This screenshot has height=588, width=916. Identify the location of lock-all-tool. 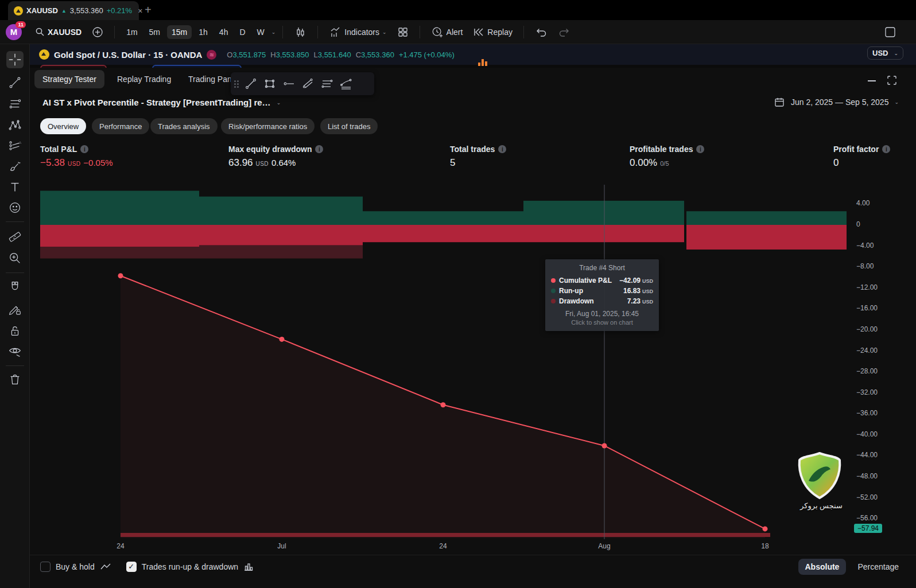
(15, 331).